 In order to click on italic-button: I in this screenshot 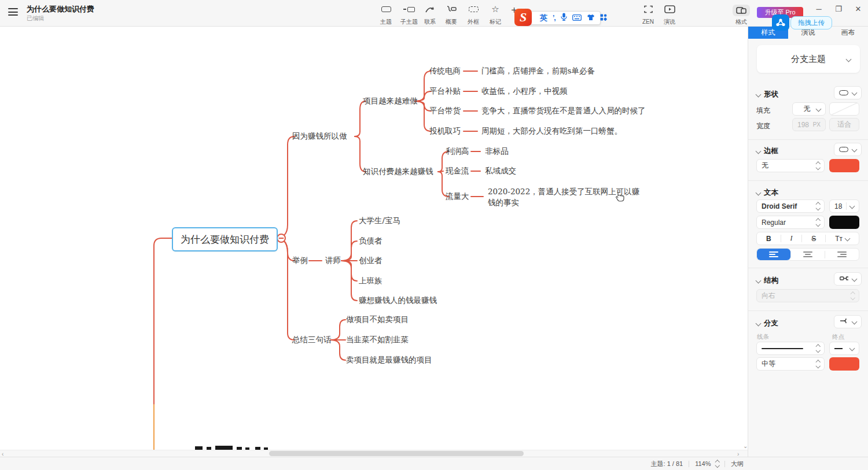, I will do `click(791, 238)`.